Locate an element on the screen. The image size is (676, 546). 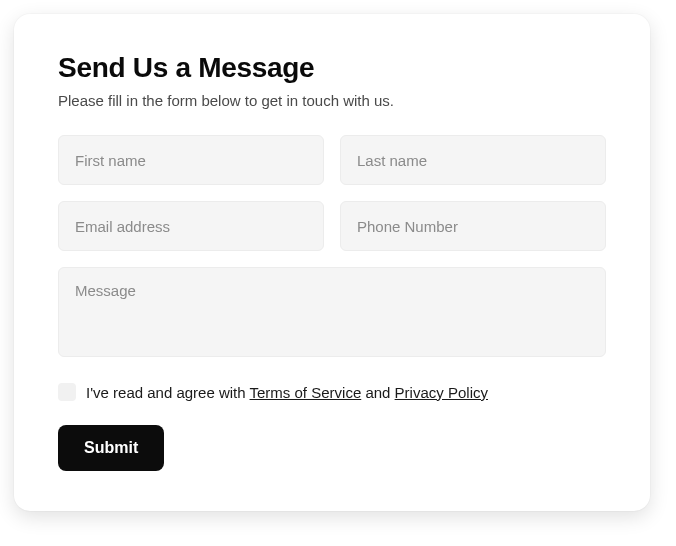
phone-field is located at coordinates (473, 226).